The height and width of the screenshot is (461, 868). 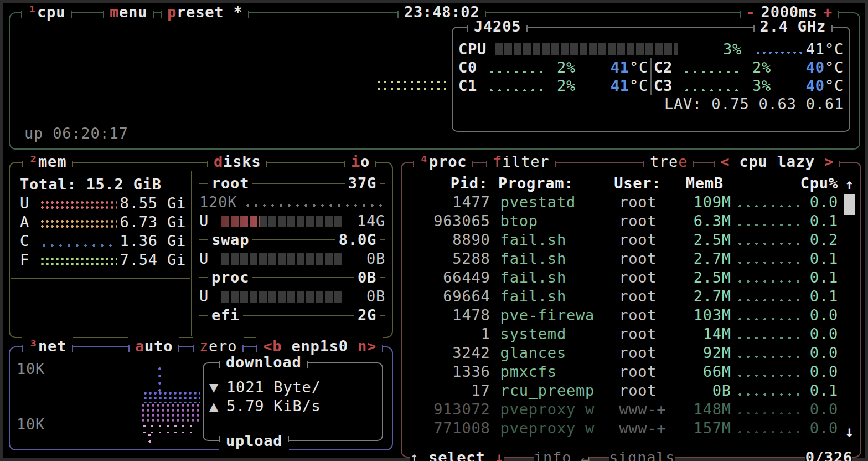 I want to click on cpu-total-meter, so click(x=586, y=49).